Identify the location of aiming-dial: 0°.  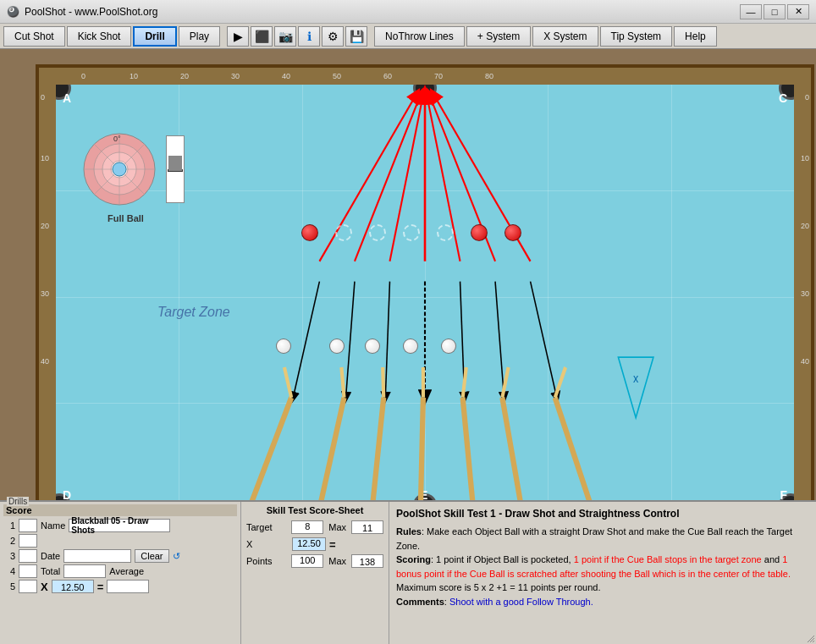
(119, 169).